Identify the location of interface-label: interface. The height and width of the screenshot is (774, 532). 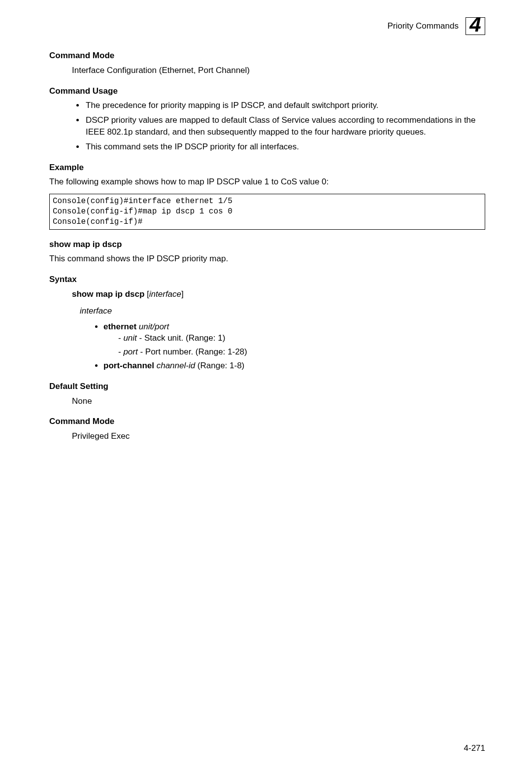
(283, 311).